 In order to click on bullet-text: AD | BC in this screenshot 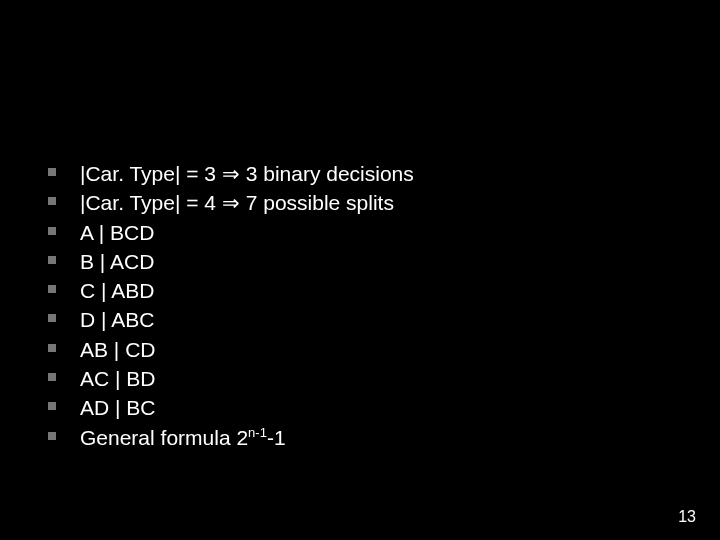, I will do `click(118, 408)`.